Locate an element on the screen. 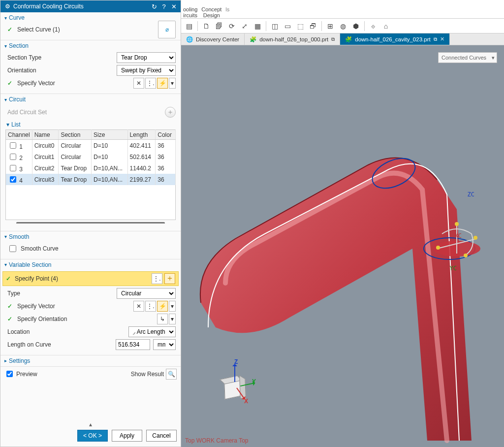 The width and height of the screenshot is (504, 447). col-channel: Channel is located at coordinates (19, 135).